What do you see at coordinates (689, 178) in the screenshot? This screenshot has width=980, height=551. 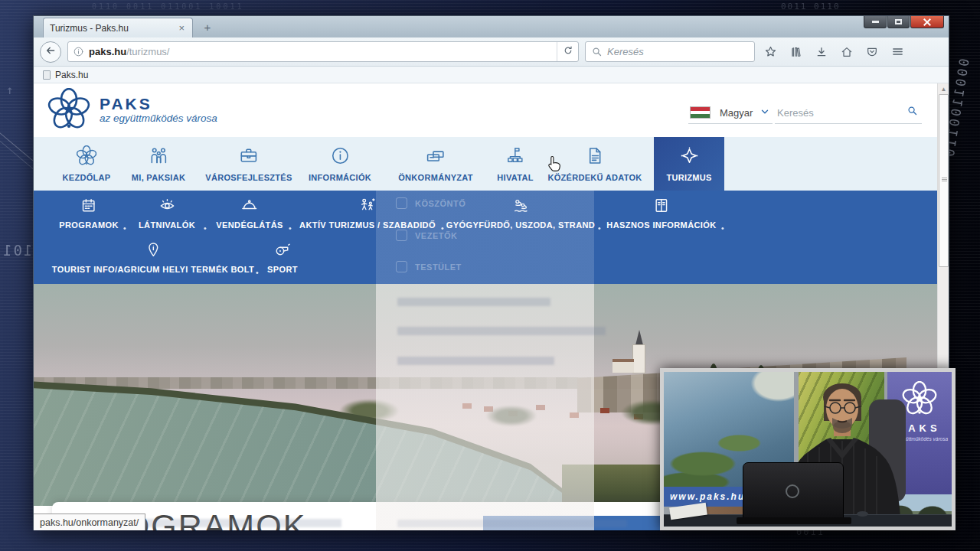 I see `nav-item-label: TURIZMUS` at bounding box center [689, 178].